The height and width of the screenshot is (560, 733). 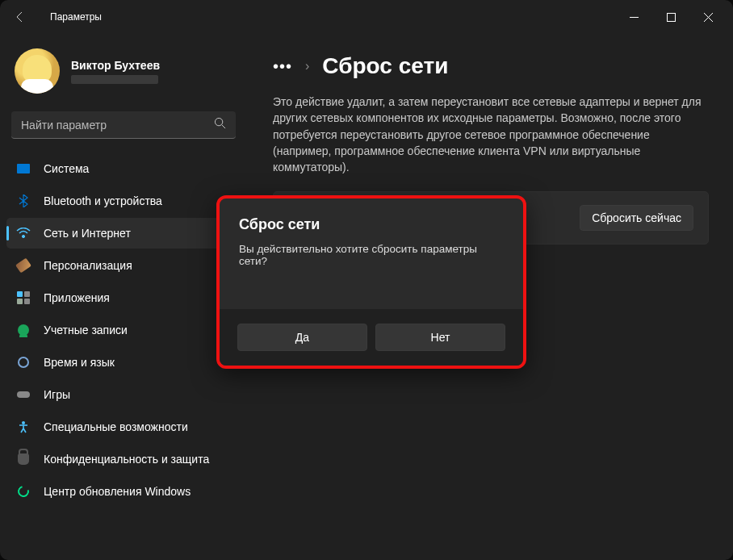 I want to click on dialog-message: Вы действительно хотите сбросить парамет…, so click(x=371, y=255).